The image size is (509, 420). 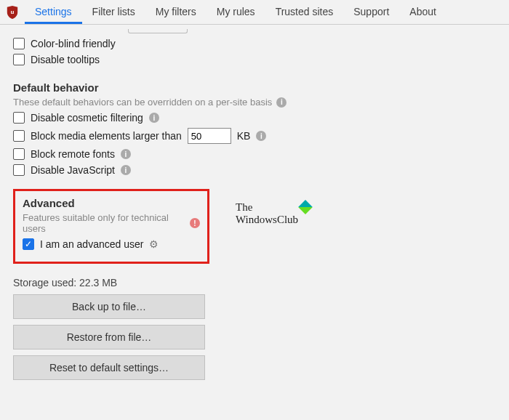 I want to click on checkbox-advanced-user, so click(x=28, y=244).